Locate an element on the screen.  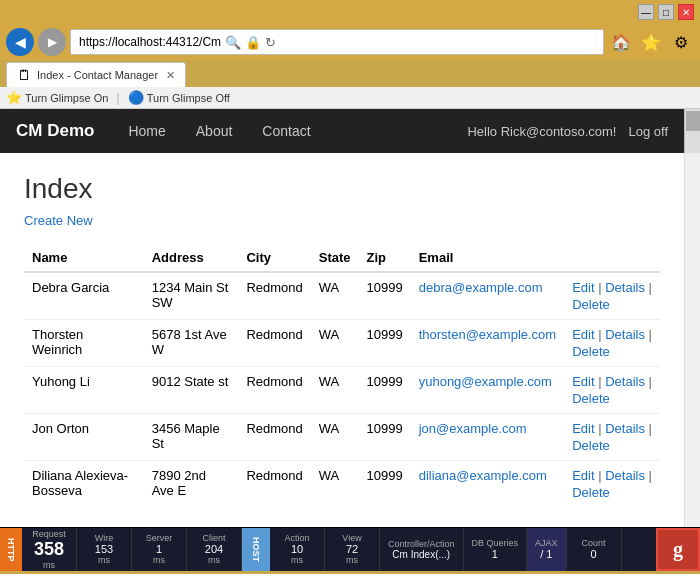
logoff-link: Log off is located at coordinates (648, 132).